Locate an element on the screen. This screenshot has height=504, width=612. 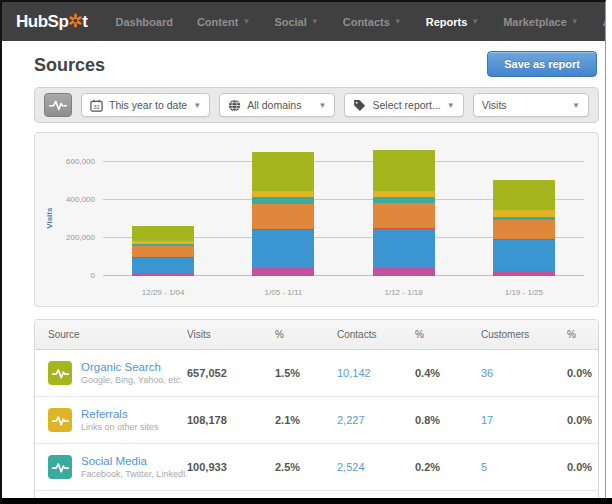
col-header-customers: Customers is located at coordinates (524, 334).